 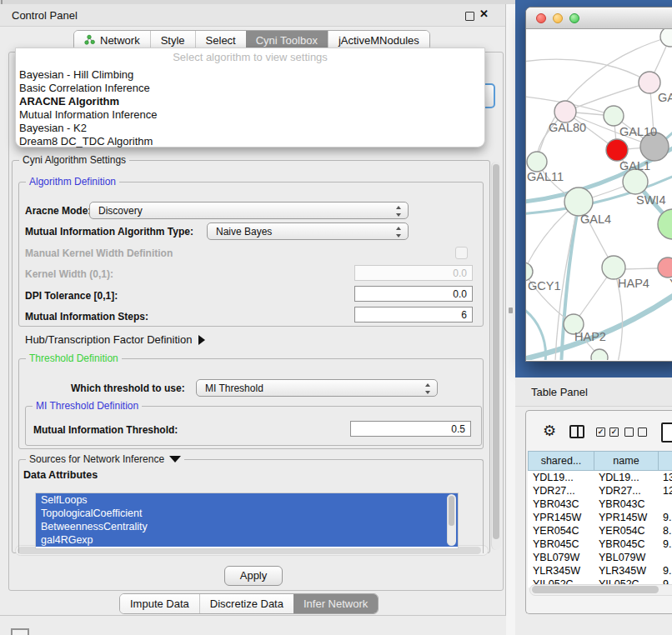 I want to click on algorithm-option: Bayesian - K2, so click(x=53, y=128).